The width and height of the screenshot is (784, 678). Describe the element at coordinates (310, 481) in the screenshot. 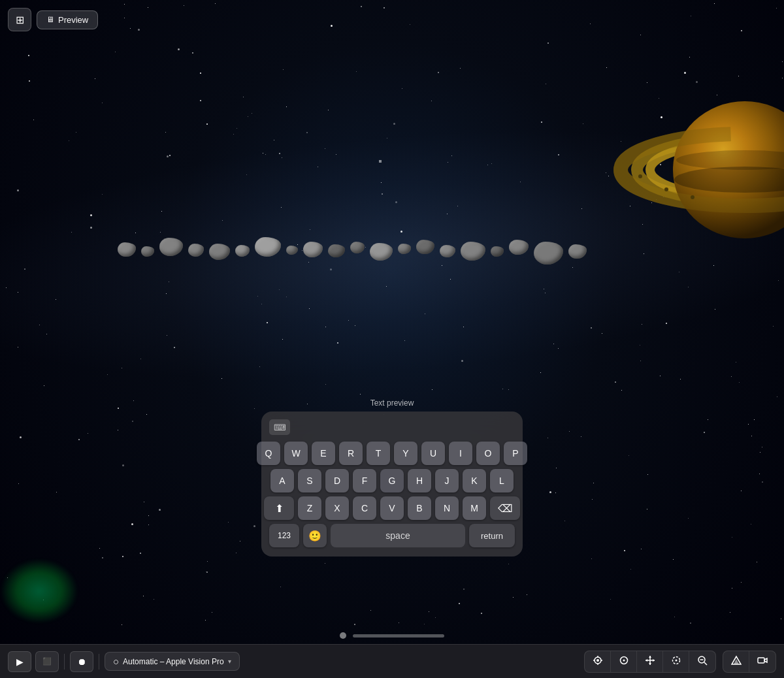

I see `key-s: S` at that location.